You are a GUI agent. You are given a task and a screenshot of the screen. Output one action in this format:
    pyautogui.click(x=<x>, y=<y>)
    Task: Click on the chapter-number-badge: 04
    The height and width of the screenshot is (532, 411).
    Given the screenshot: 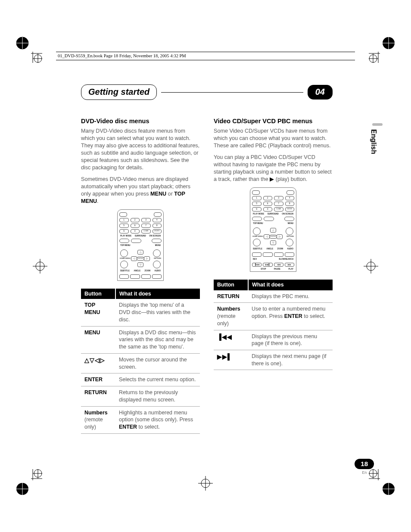 What is the action you would take?
    pyautogui.click(x=320, y=92)
    